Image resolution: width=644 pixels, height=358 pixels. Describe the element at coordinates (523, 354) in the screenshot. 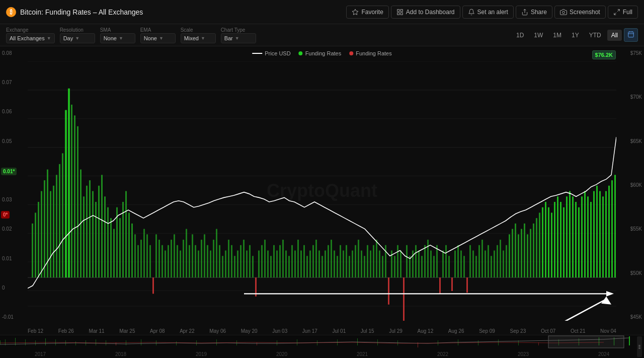

I see `mini-x-2023: 2023` at that location.